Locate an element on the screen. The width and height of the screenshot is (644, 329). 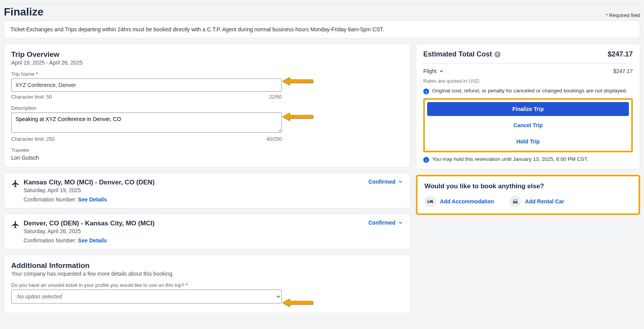
flight-route: Kansas City, MO (MCI) - Denver, CO (DEN) is located at coordinates (89, 182).